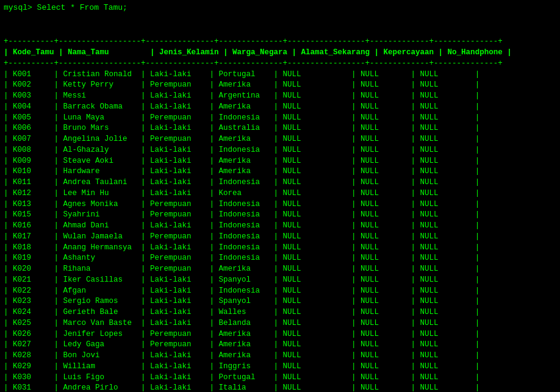 This screenshot has width=560, height=392. What do you see at coordinates (280, 345) in the screenshot?
I see `table-row: | K027 | Ledy Gaga | Perempuan | Amerika…` at bounding box center [280, 345].